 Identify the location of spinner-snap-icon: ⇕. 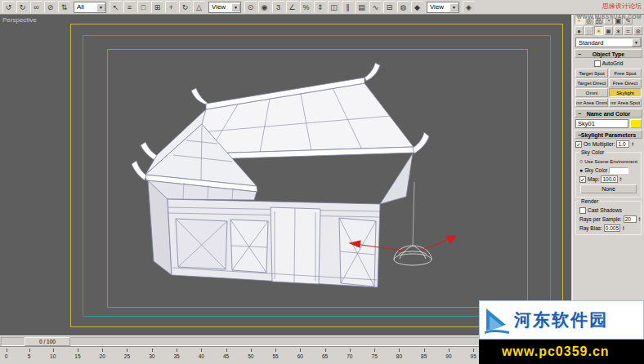
(320, 7).